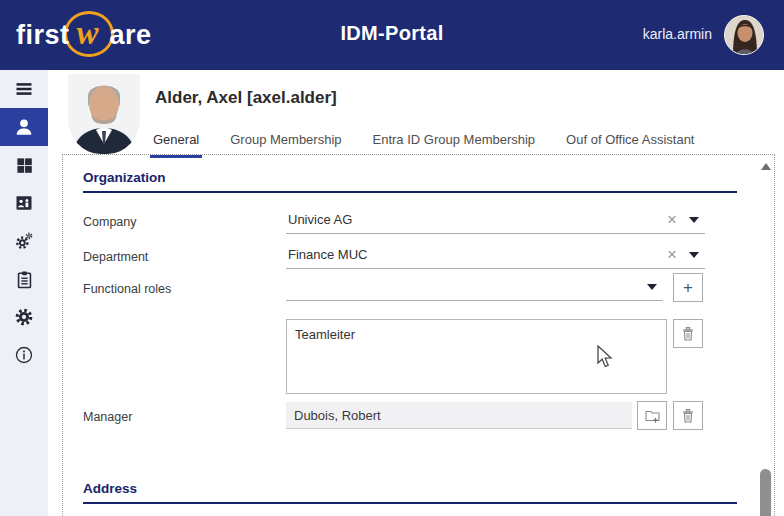  What do you see at coordinates (24, 241) in the screenshot?
I see `sidebar-item-services` at bounding box center [24, 241].